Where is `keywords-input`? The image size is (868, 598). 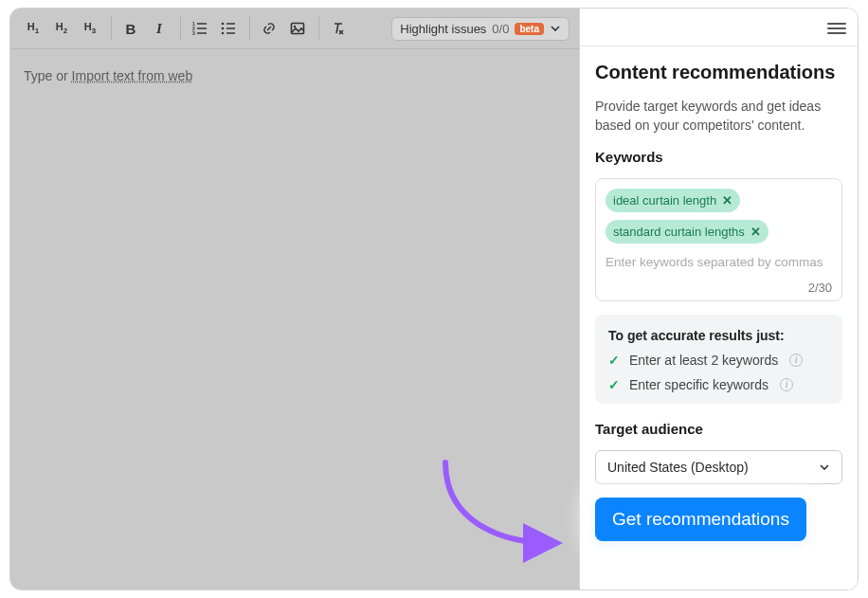
keywords-input is located at coordinates (718, 263).